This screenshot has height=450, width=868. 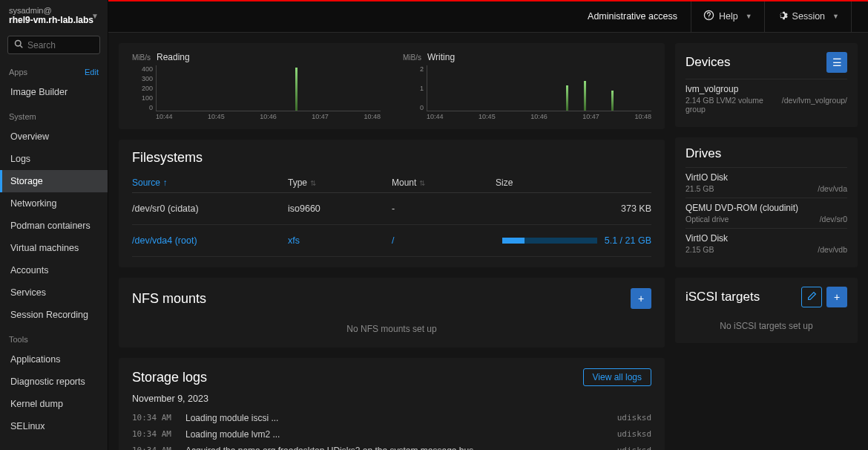 What do you see at coordinates (169, 299) in the screenshot?
I see `nfs-title: NFS mounts` at bounding box center [169, 299].